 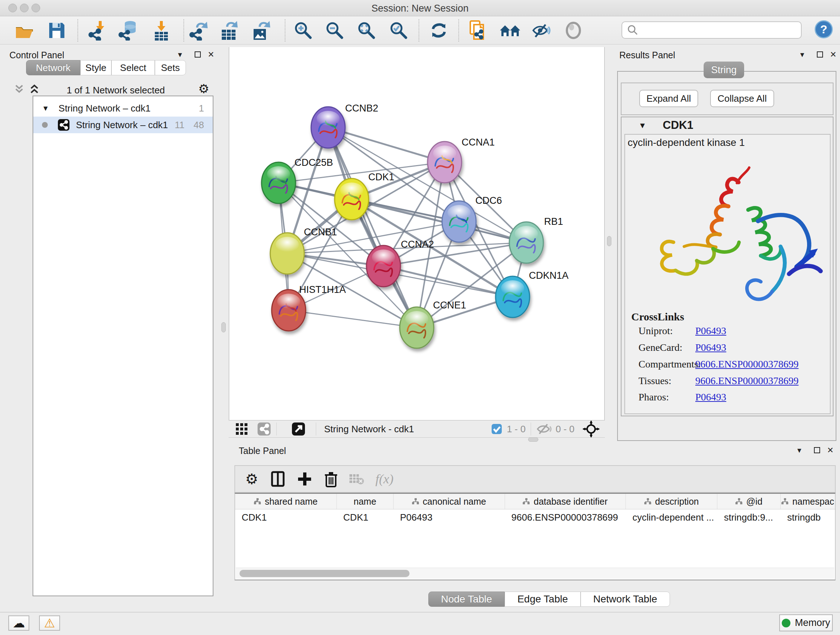 I want to click on collapse-all-networks-button, so click(x=19, y=90).